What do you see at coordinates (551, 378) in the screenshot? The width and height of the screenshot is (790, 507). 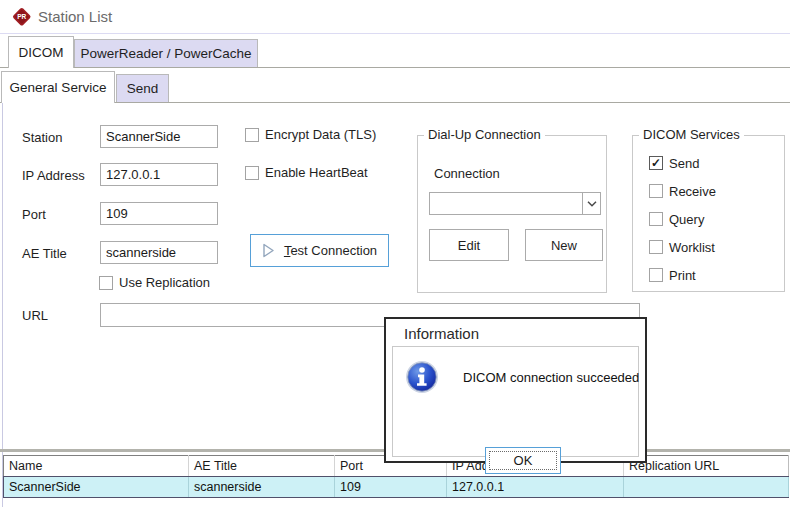 I see `dialog-message: DICOM connection succeeded` at bounding box center [551, 378].